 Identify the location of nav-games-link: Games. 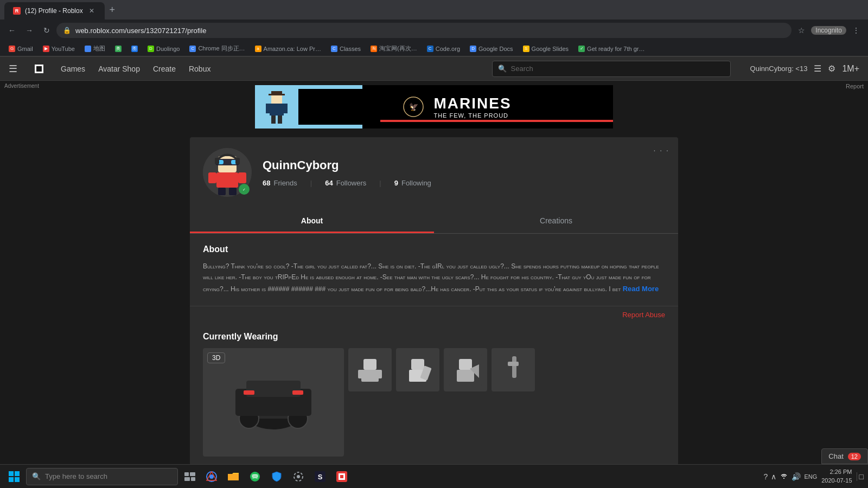
(73, 69).